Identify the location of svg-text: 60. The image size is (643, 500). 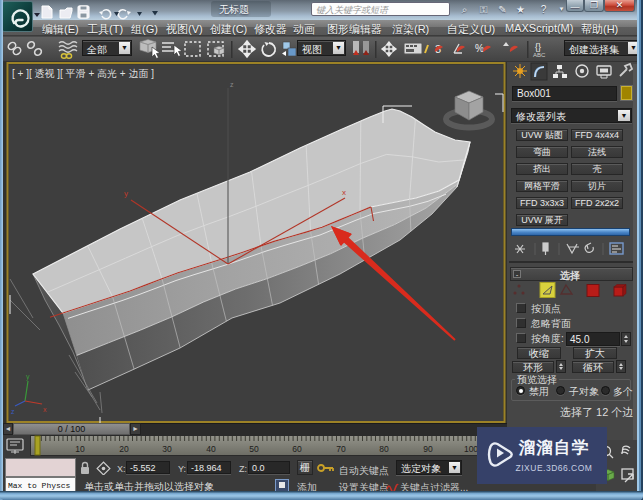
(297, 449).